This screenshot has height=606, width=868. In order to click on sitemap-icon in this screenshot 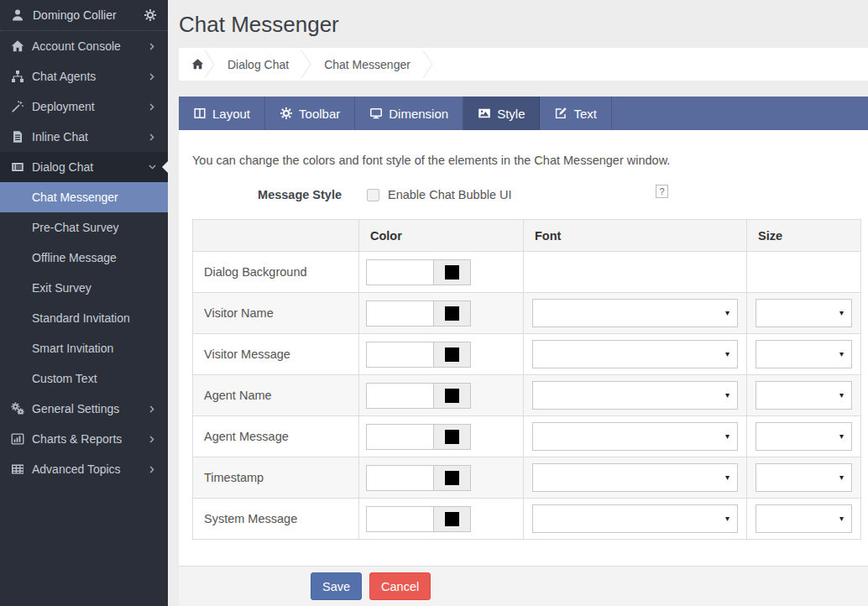, I will do `click(18, 76)`.